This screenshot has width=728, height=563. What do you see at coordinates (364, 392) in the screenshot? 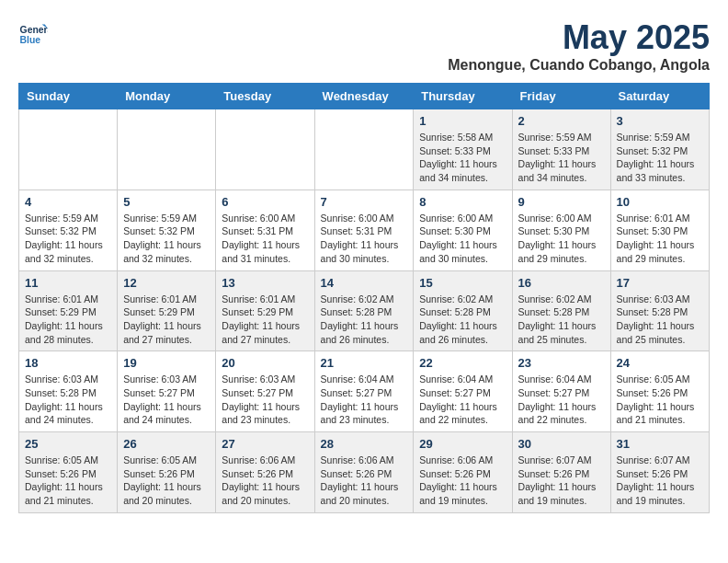
I see `week-row-4: 18Sunrise: 6:03 AM Sunset: 5:28 PM Dayli…` at bounding box center [364, 392].